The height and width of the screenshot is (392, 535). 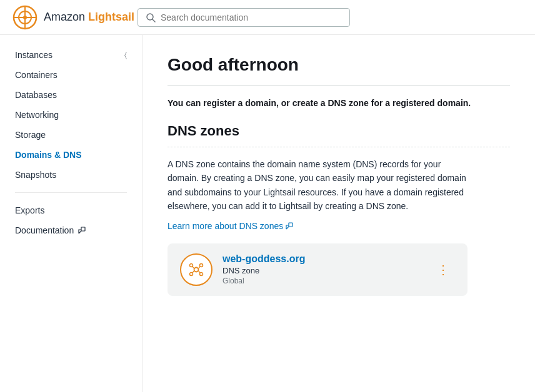 What do you see at coordinates (322, 271) in the screenshot?
I see `dns-card-type: DNS zone` at bounding box center [322, 271].